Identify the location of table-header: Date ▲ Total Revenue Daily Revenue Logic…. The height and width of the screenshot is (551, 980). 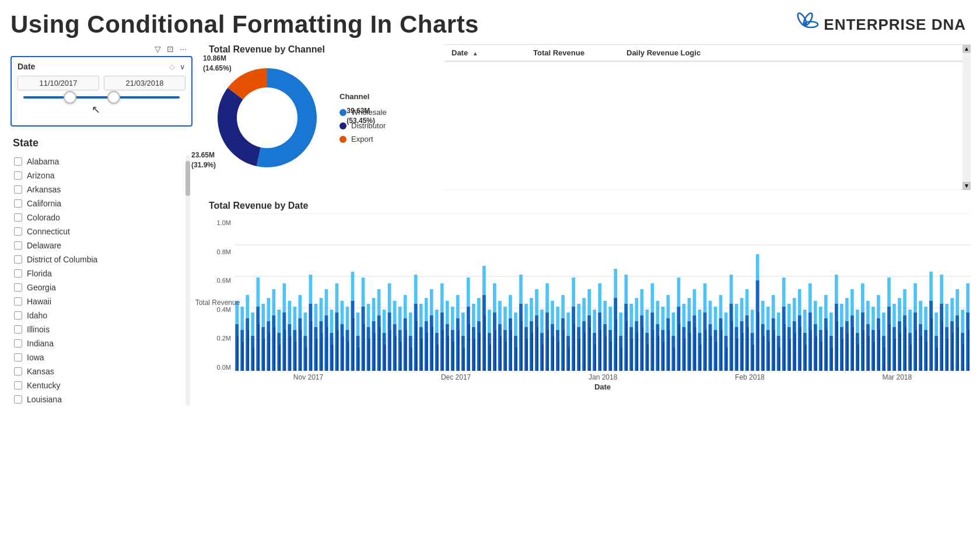
(708, 54).